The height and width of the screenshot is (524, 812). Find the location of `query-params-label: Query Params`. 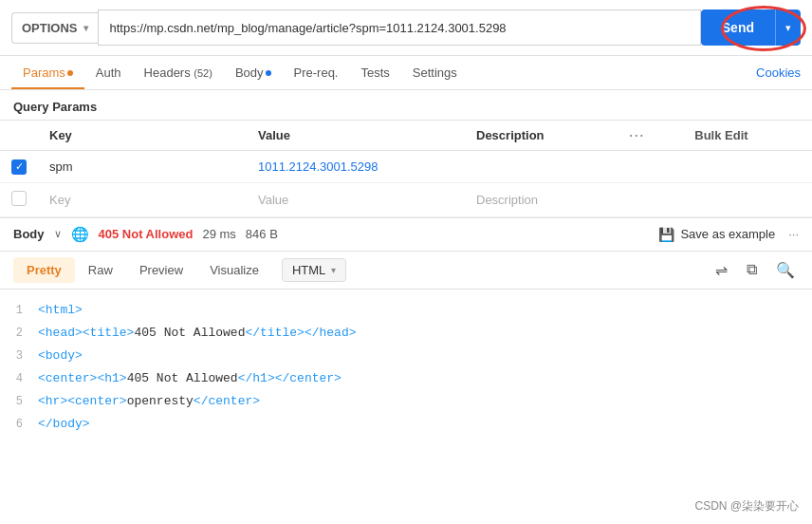

query-params-label: Query Params is located at coordinates (406, 104).